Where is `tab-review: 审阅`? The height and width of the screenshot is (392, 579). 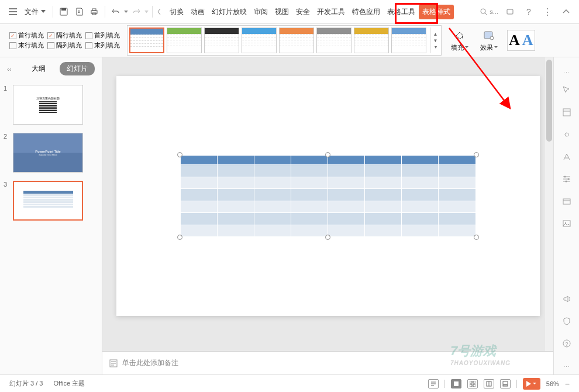
tab-review: 审阅 is located at coordinates (261, 12).